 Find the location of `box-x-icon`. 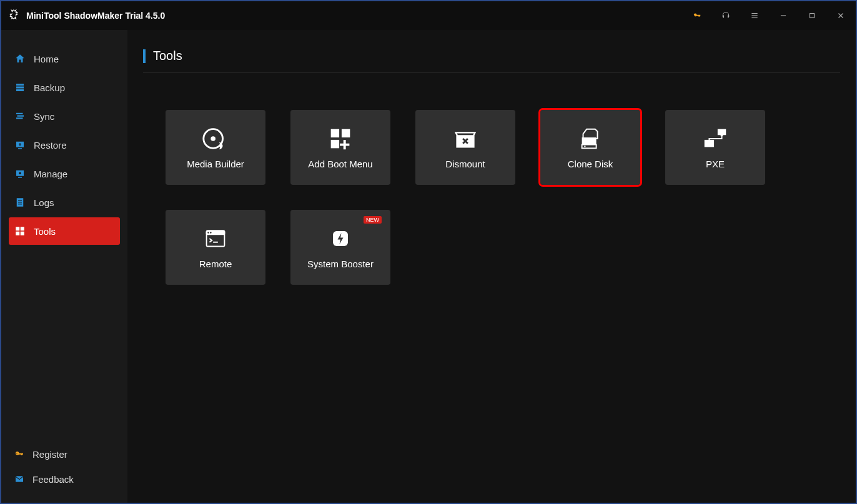

box-x-icon is located at coordinates (465, 139).